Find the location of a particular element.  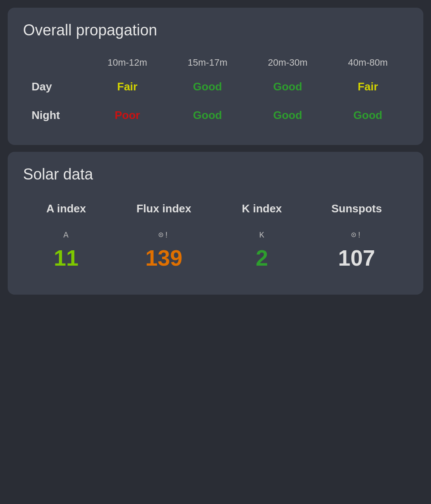

a-index-value: 11 is located at coordinates (66, 261).